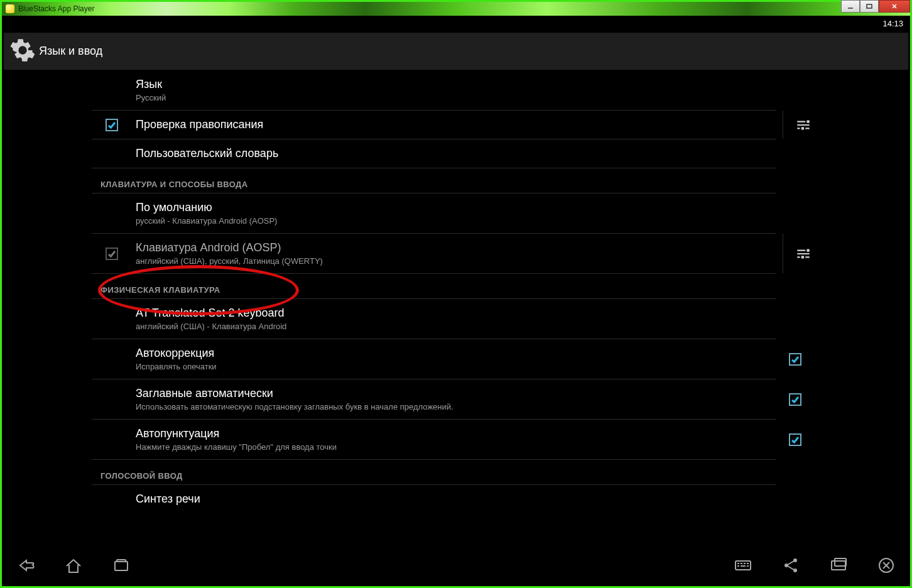  What do you see at coordinates (434, 359) in the screenshot?
I see `row-autocorrect: Автокоррекция Исправлять опечатки` at bounding box center [434, 359].